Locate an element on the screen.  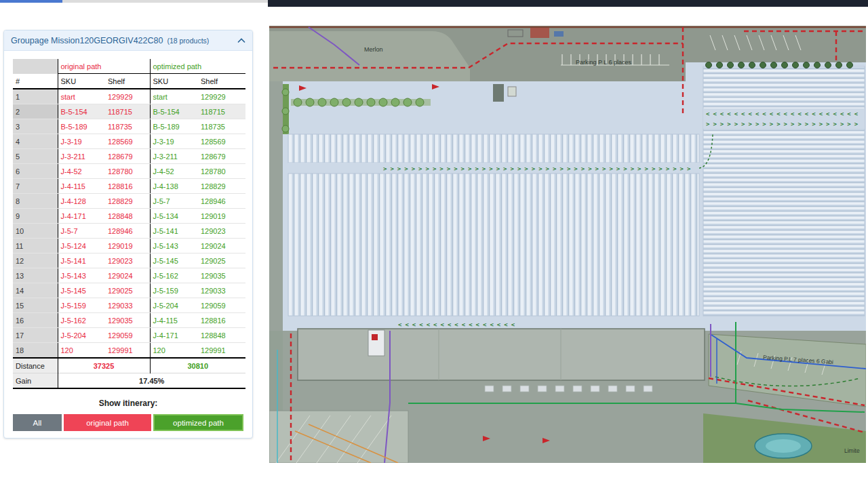
original-sku-cell: J-5-204 is located at coordinates (81, 336).